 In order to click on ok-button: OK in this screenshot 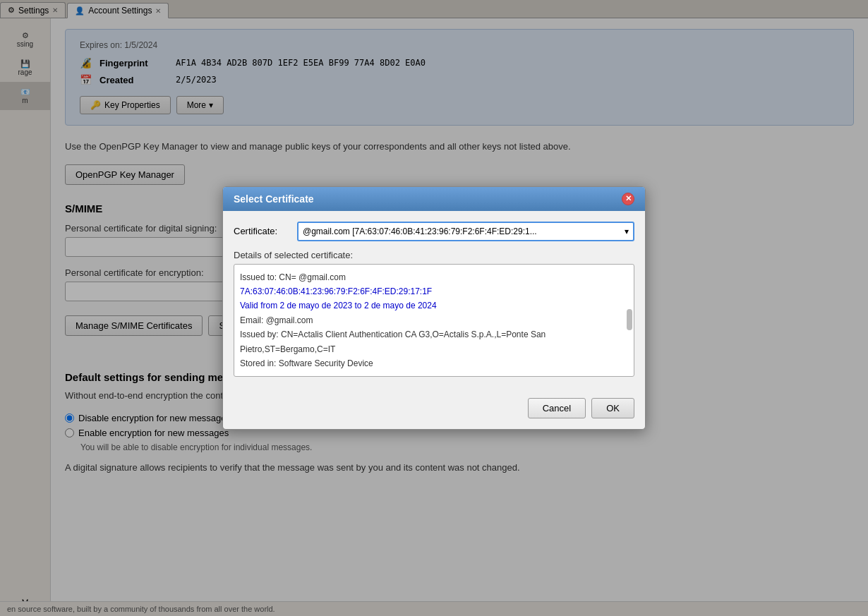, I will do `click(613, 408)`.